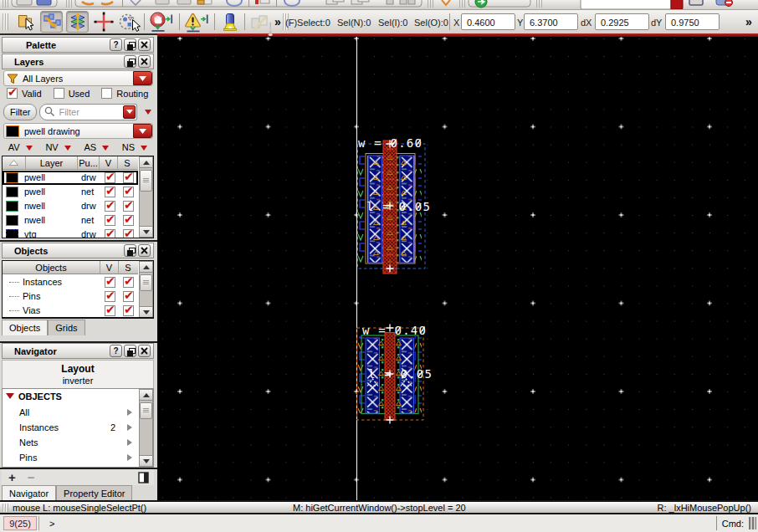 The height and width of the screenshot is (532, 758). Describe the element at coordinates (78, 62) in the screenshot. I see `layers-panel-header: Layers` at that location.